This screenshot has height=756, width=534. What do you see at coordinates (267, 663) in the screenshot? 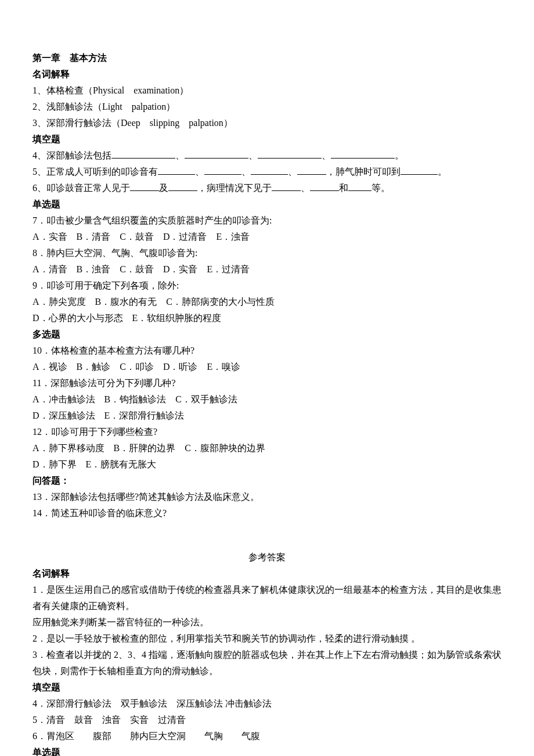
I see `ans-term-3: 3．检查者以并拢的 2、3、4 指端，逐渐触向腹腔的脏器或包块，并在其上作上下左…` at bounding box center [267, 663].